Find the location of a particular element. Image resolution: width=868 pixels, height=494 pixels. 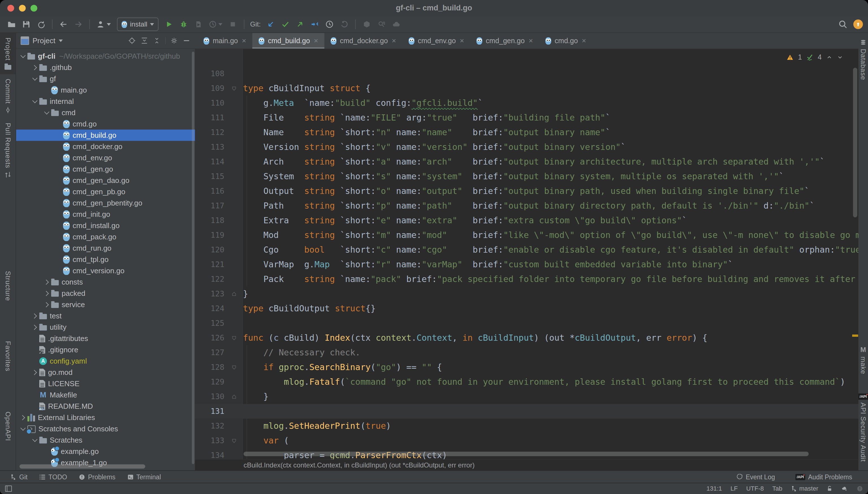

code-line-126: 126func (c cBuild) Index(ctx context.Con… is located at coordinates (527, 338).